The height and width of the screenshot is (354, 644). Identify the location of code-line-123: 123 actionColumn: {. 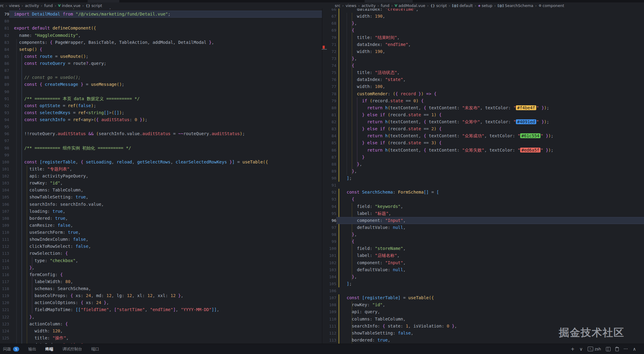
(161, 324).